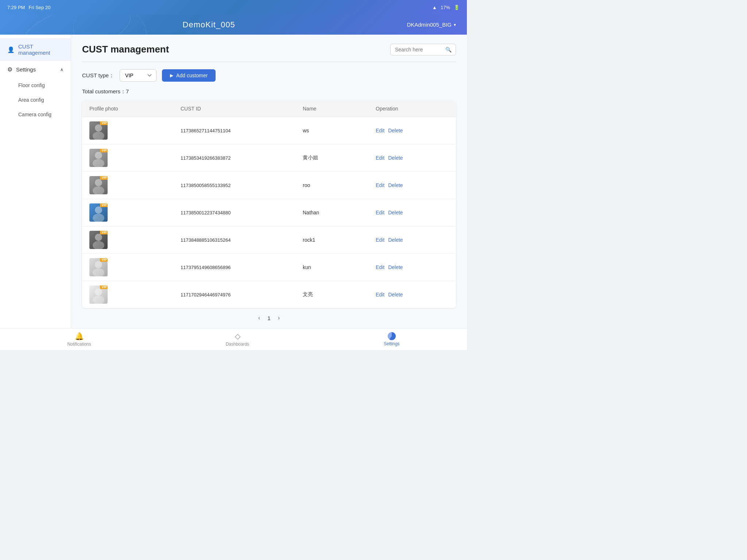 The width and height of the screenshot is (747, 560). Describe the element at coordinates (98, 76) in the screenshot. I see `cust-type-label: CUST type：` at that location.